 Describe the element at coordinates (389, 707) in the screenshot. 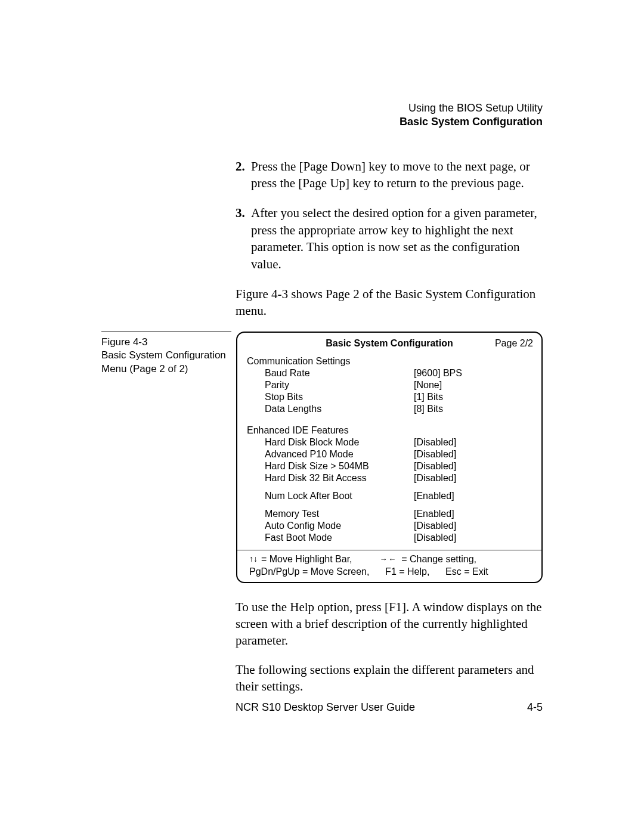

I see `page-footer: NCR S10 Desktop Server User Guide 4-5` at that location.